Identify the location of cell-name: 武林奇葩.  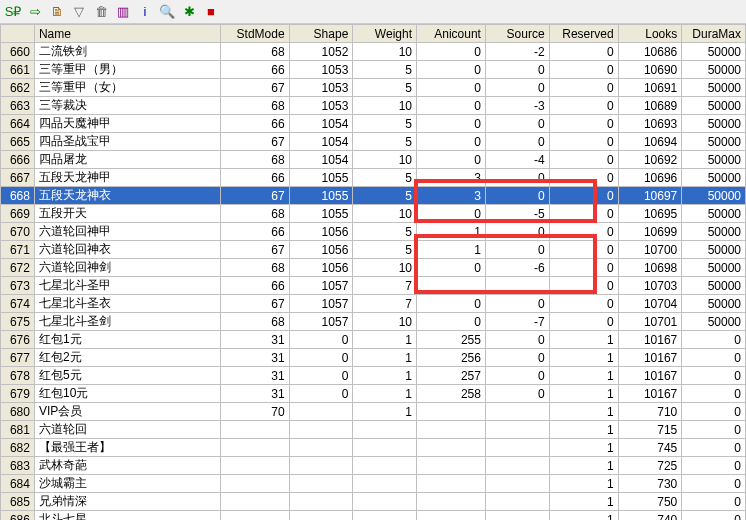
(127, 466).